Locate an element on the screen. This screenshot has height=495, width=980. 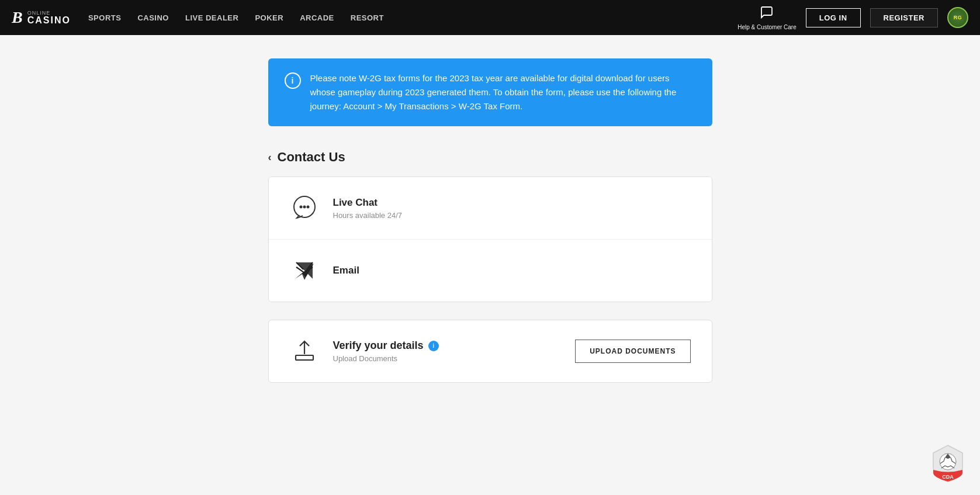
nav-right: Help & Customer Care LOG IN REGISTER RG is located at coordinates (853, 18).